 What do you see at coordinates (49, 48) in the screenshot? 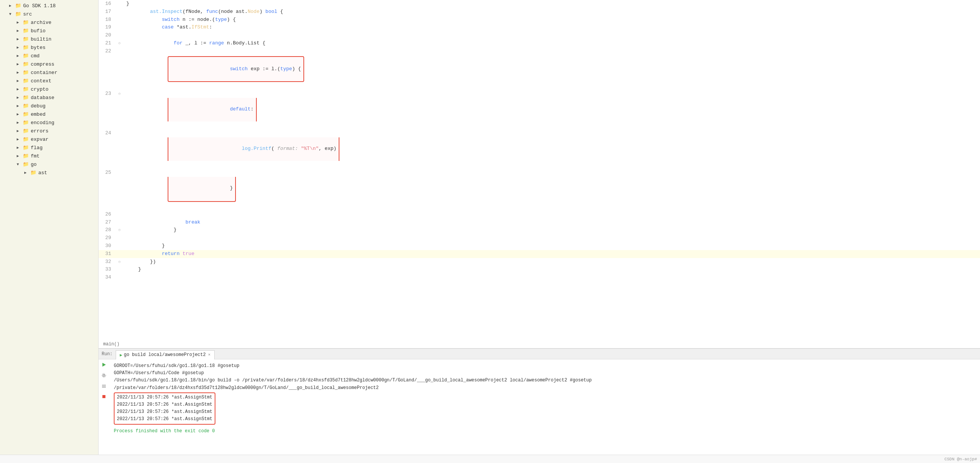
I see `sidebar-item-bytes: ▶ 📁 bytes` at bounding box center [49, 48].